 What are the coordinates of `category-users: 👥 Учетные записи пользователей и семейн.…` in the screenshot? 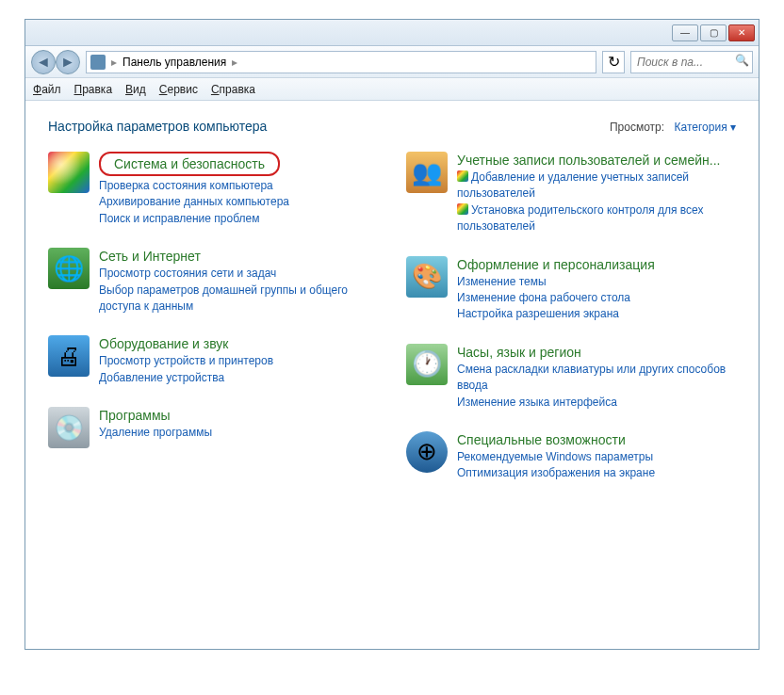 It's located at (571, 194).